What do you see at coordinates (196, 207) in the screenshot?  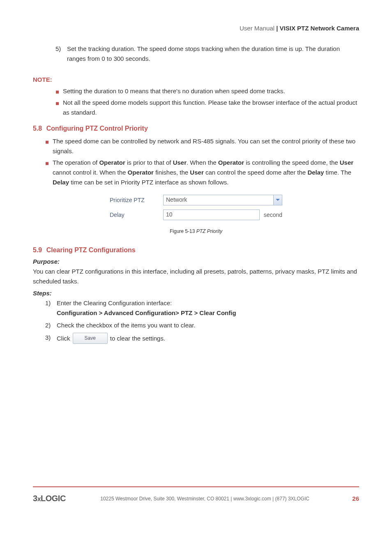 I see `ptz-priority-figure: Prioritize PTZ Network Delay 10 second` at bounding box center [196, 207].